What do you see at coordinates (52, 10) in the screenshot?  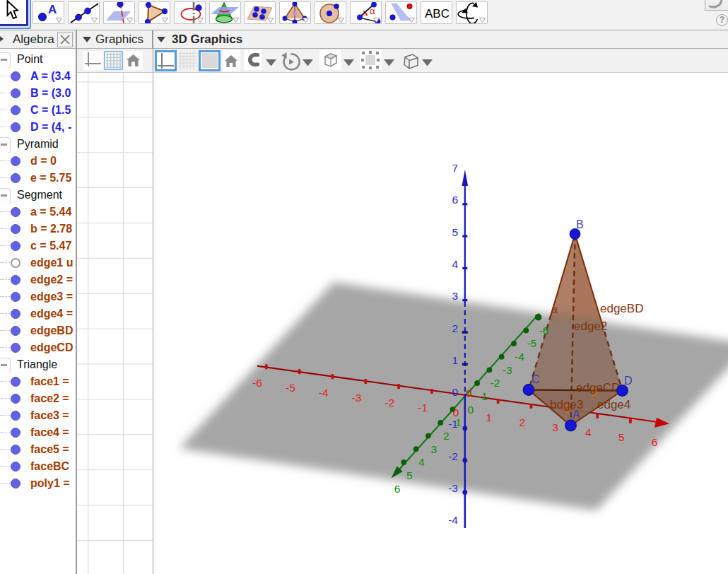 I see `svg-text: A` at bounding box center [52, 10].